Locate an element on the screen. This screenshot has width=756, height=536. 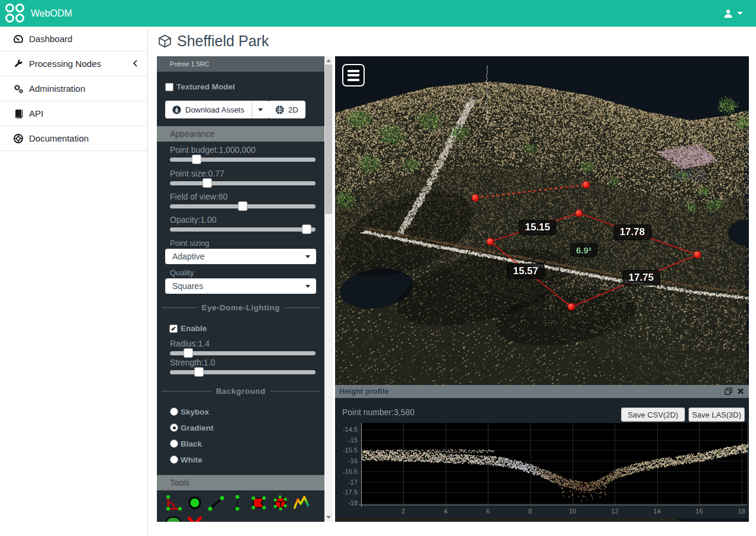
sidebar-item-documentation: Documentation is located at coordinates (73, 139).